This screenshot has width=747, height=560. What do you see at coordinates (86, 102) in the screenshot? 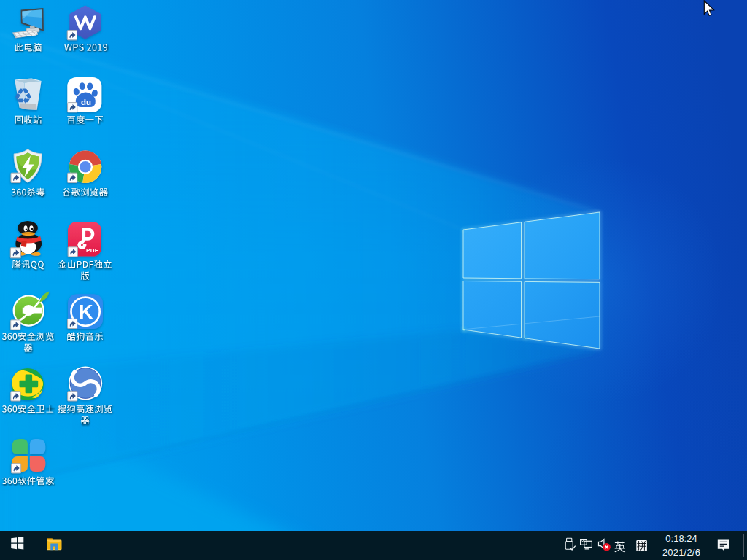
I see `svg-text: du` at bounding box center [86, 102].